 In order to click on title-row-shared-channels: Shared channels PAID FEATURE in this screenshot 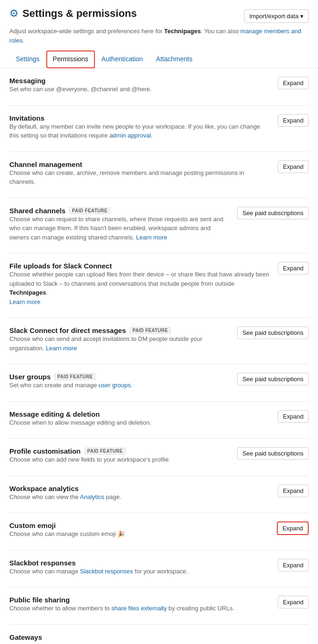, I will do `click(120, 210)`.